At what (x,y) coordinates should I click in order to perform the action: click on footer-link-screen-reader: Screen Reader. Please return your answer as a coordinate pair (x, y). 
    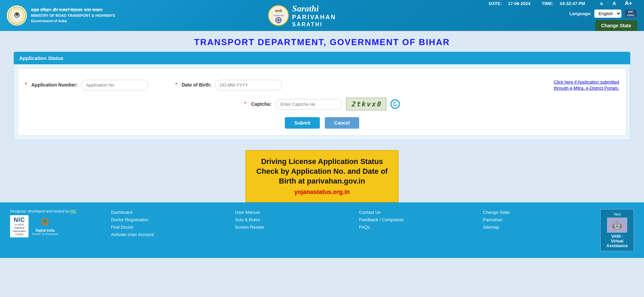
    Looking at the image, I should click on (291, 227).